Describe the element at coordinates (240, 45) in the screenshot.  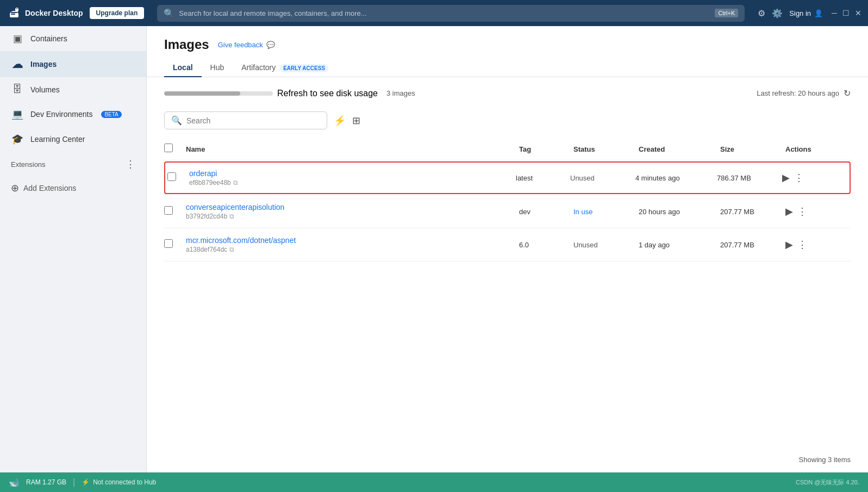
I see `feedback-label: Give feedback` at that location.